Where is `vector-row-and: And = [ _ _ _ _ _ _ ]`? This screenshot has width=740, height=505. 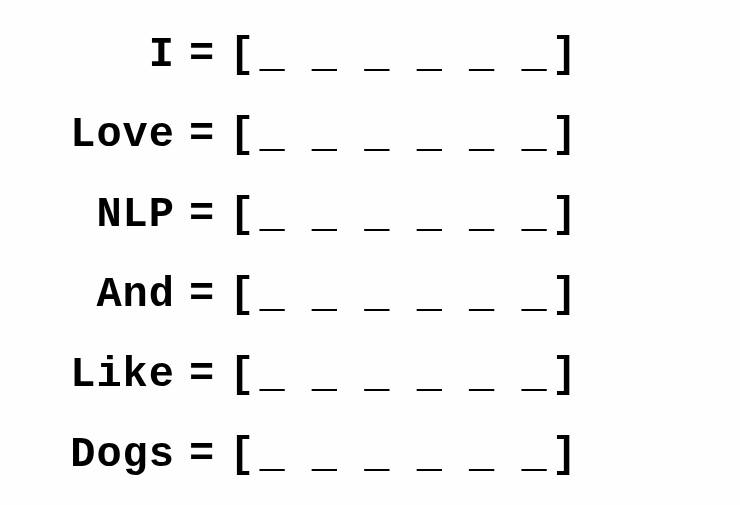 vector-row-and: And = [ _ _ _ _ _ _ ] is located at coordinates (370, 295).